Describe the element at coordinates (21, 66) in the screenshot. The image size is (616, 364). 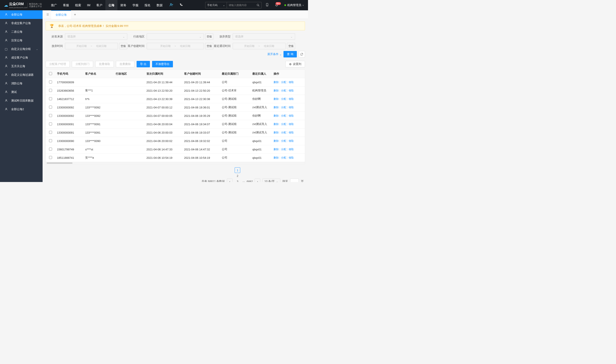
I see `sidebar-item: 五月天公海` at that location.